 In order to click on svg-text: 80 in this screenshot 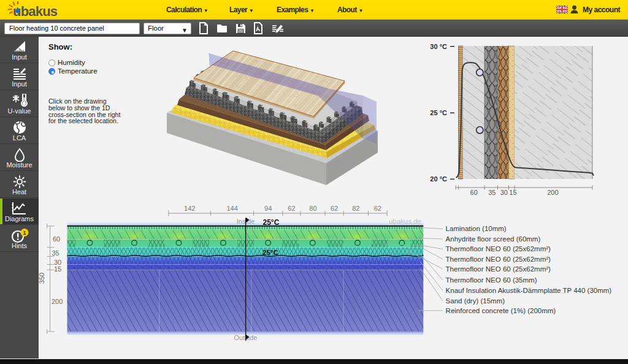, I will do `click(313, 208)`.